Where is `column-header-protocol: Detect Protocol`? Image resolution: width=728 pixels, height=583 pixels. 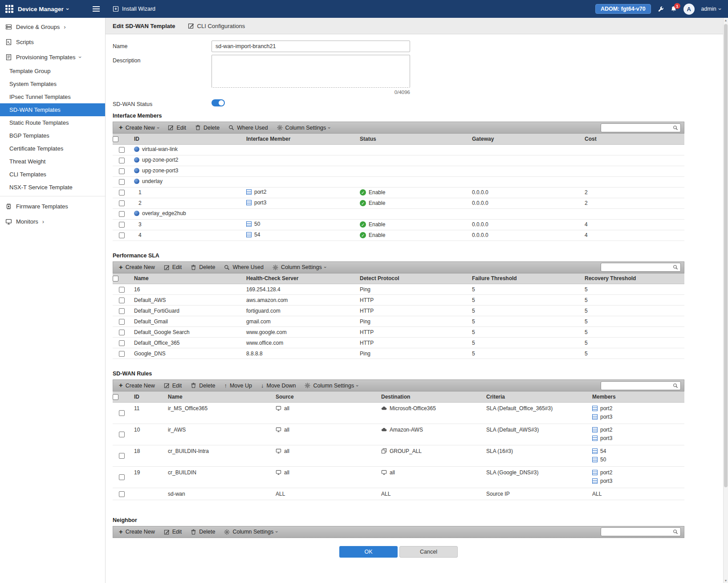 column-header-protocol: Detect Protocol is located at coordinates (412, 279).